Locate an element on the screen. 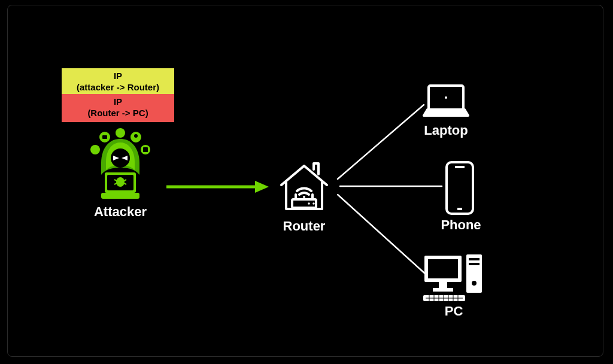 The width and height of the screenshot is (613, 364). laptop-icon is located at coordinates (446, 103).